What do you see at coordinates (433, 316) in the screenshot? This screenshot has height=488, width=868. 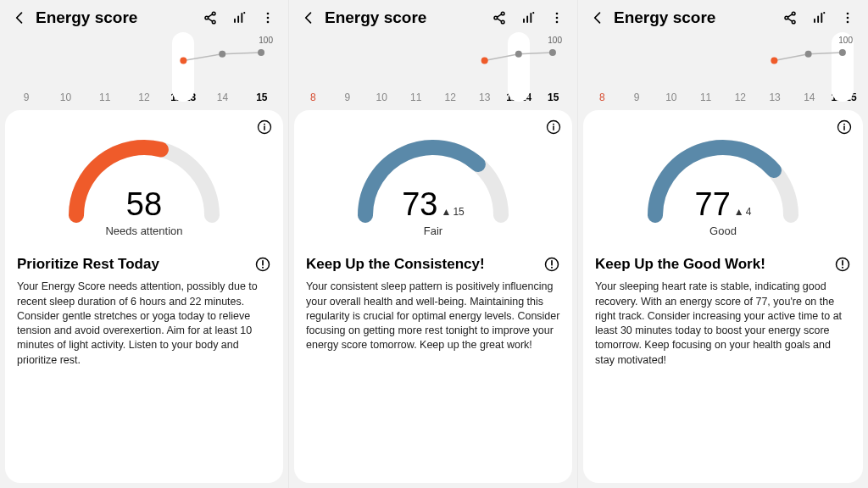 I see `advice-body: Your consistent sleep pattern is positiv…` at bounding box center [433, 316].